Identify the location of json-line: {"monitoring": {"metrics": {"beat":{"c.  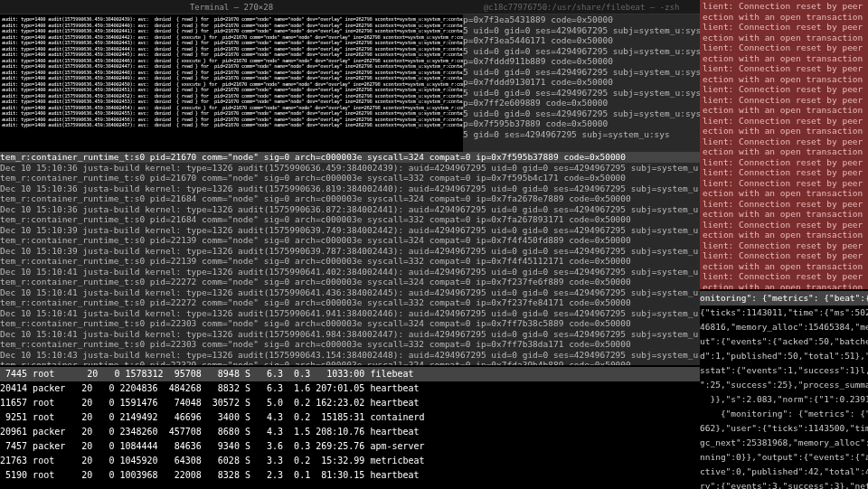
(784, 414).